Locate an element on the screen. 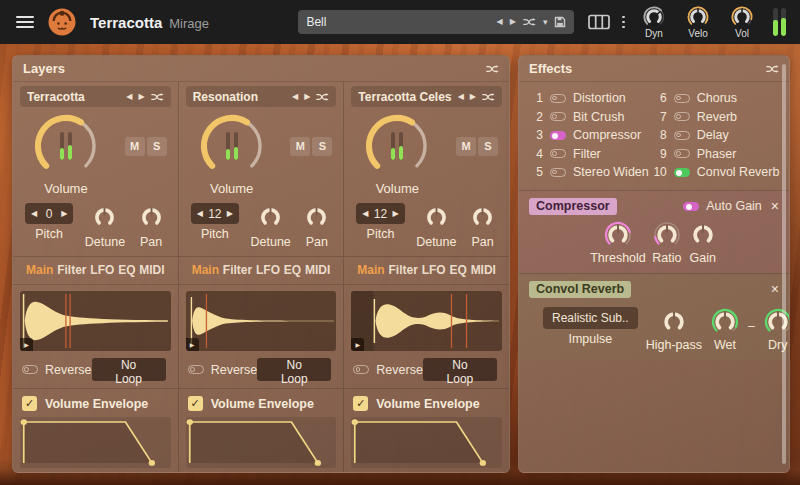  effect-slot: 1Distortion is located at coordinates (589, 98).